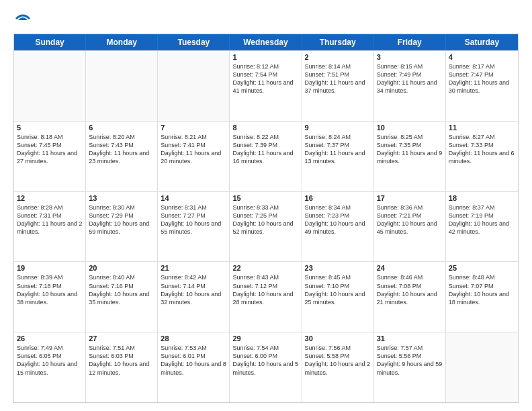 The image size is (532, 411). What do you see at coordinates (338, 149) in the screenshot?
I see `cell-info: Sunrise: 8:24 AM Sunset: 7:37 PM Dayligh…` at bounding box center [338, 149].